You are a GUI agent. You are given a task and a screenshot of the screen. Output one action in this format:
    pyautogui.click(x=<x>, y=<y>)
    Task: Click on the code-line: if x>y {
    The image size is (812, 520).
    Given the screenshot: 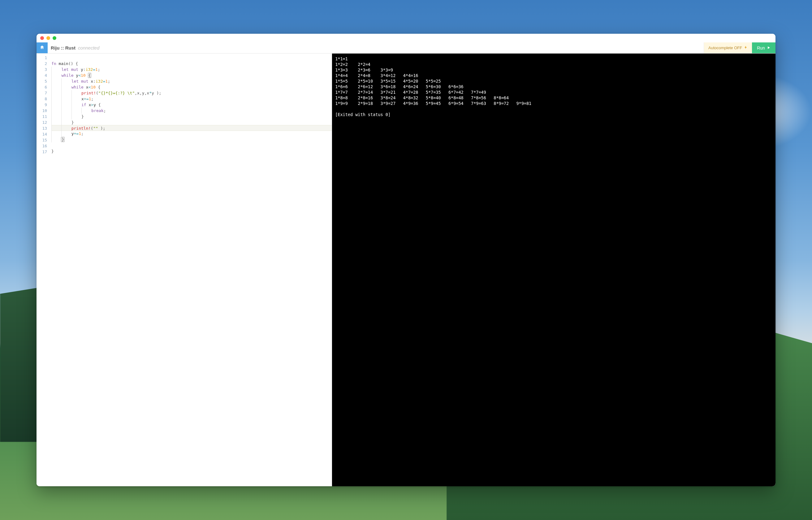 What is the action you would take?
    pyautogui.click(x=192, y=105)
    